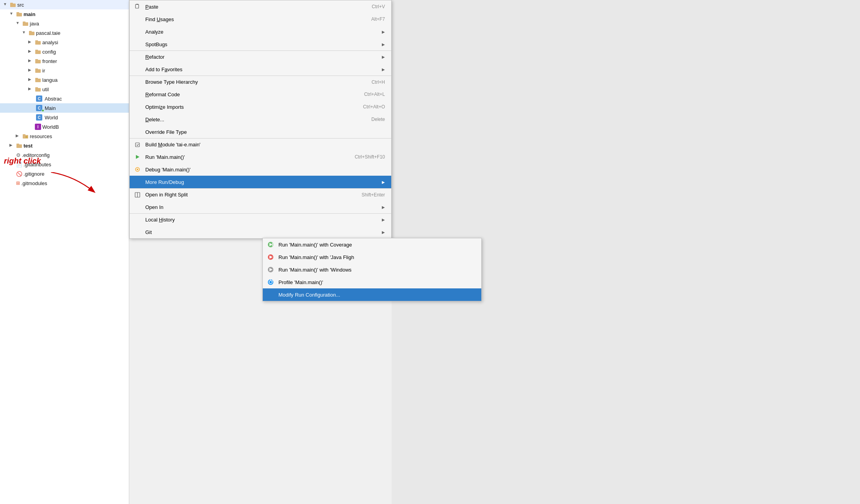 Image resolution: width=860 pixels, height=504 pixels. Describe the element at coordinates (383, 232) in the screenshot. I see `git-arrow: ▶` at that location.